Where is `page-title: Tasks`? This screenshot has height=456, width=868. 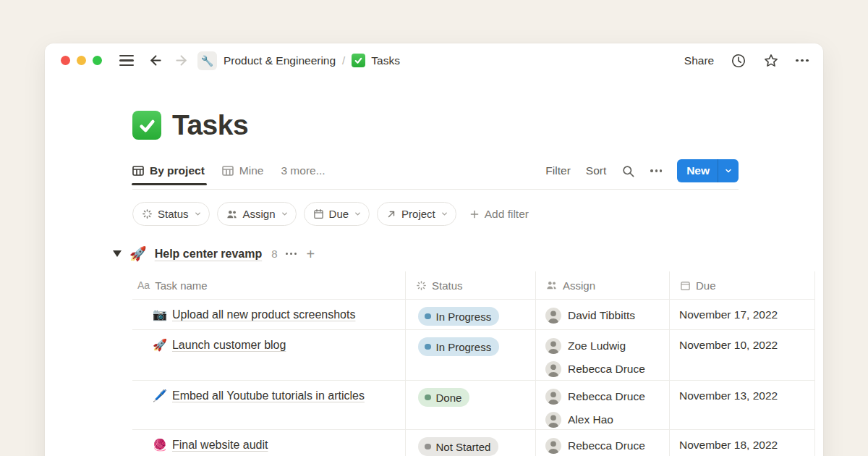 page-title: Tasks is located at coordinates (210, 125).